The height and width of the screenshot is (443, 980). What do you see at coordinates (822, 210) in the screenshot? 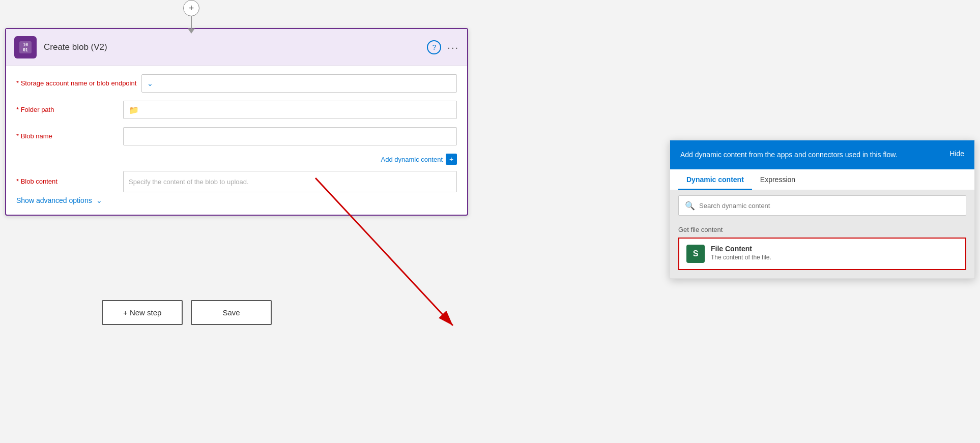
I see `dynamic-content-panel: Add dynamic content from the apps and co…` at bounding box center [822, 210].